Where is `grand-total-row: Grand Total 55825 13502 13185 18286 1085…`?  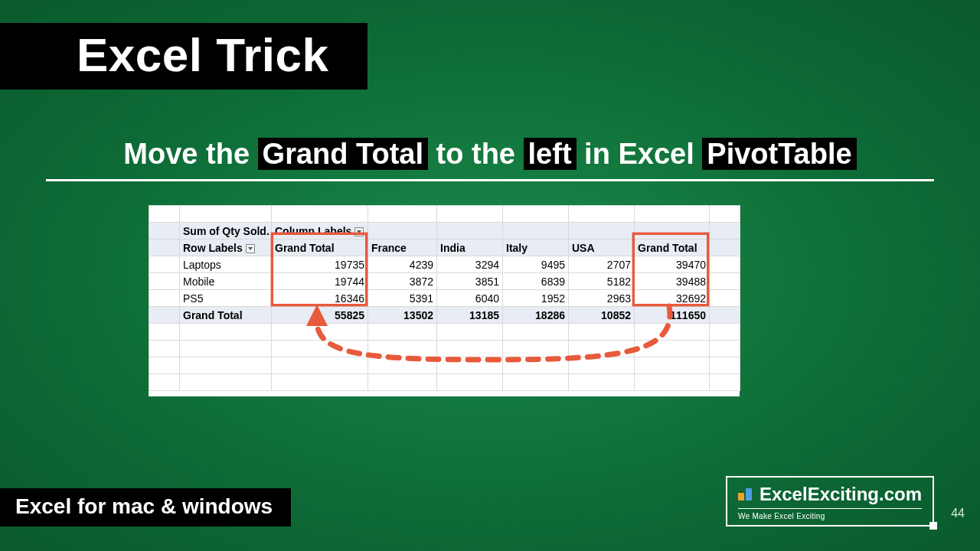 grand-total-row: Grand Total 55825 13502 13185 18286 1085… is located at coordinates (445, 315).